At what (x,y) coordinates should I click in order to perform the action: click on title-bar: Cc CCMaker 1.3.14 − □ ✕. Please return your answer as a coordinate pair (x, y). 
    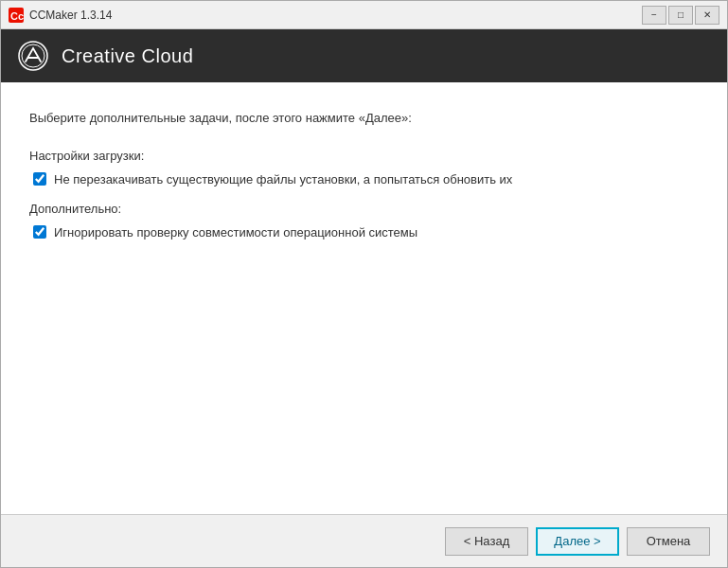
    Looking at the image, I should click on (364, 15).